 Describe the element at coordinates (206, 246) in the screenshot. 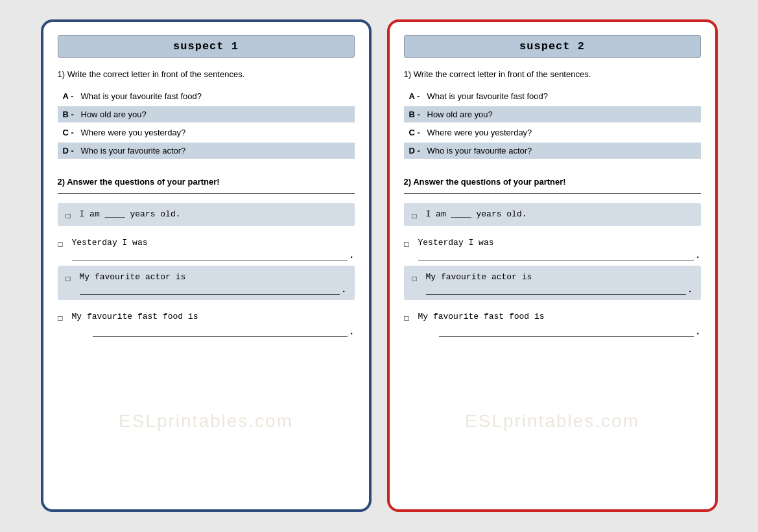

I see `suspect1-answer2: ☐ Yesterday I was .` at that location.